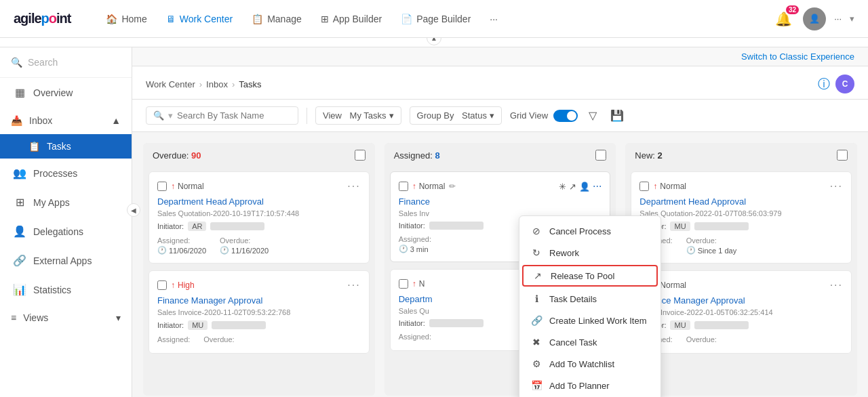 The image size is (868, 397). Describe the element at coordinates (66, 318) in the screenshot. I see `sidebar-item-views: ≡ Views ▾` at that location.